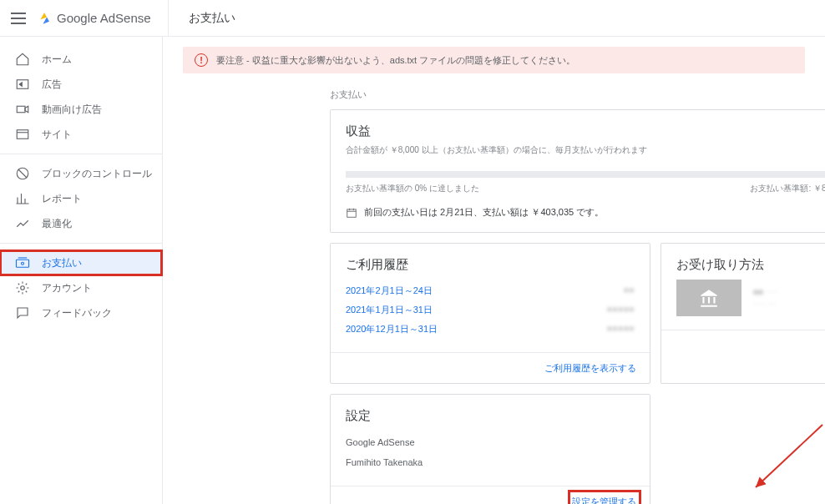 The width and height of the screenshot is (825, 504). What do you see at coordinates (23, 174) in the screenshot?
I see `block-icon` at bounding box center [23, 174].